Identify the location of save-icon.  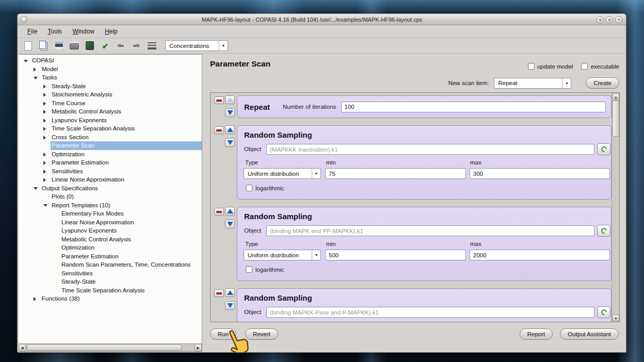
(59, 46).